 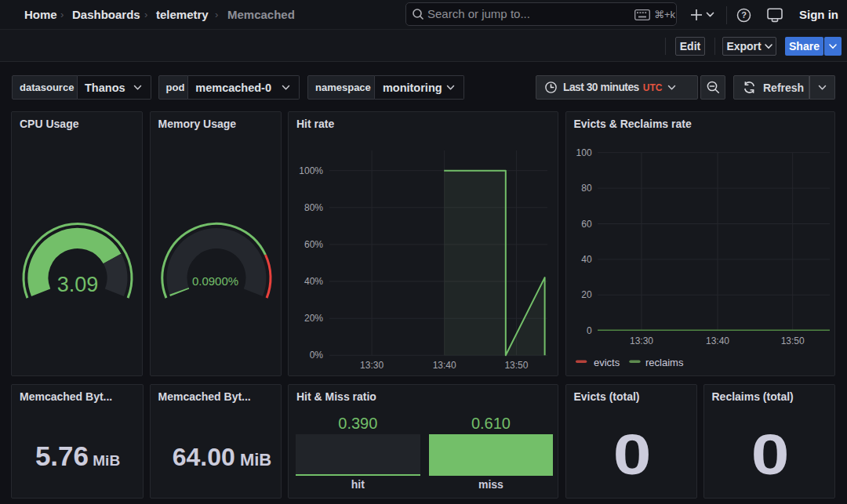 I want to click on svg-text: 80, so click(x=587, y=188).